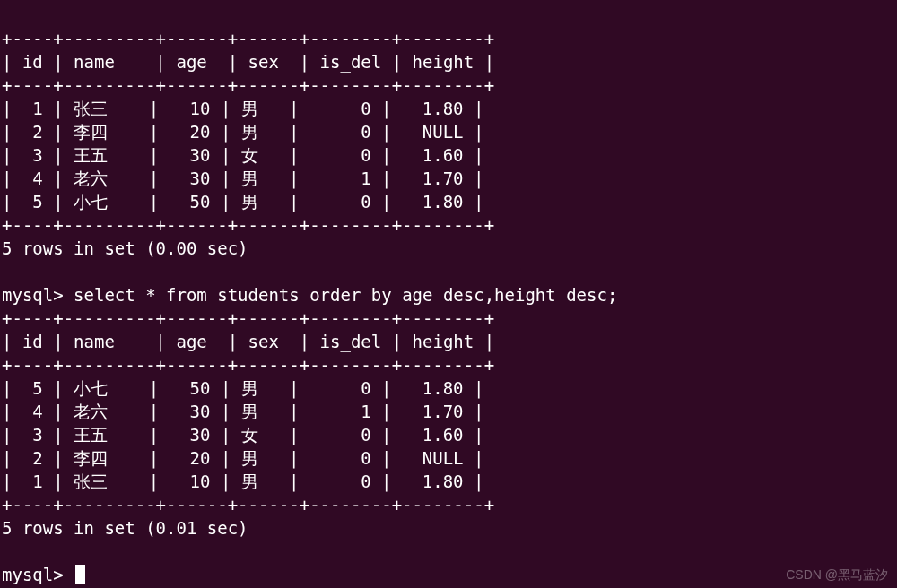 The height and width of the screenshot is (588, 897). What do you see at coordinates (242, 202) in the screenshot?
I see `table1-row-5: | 5 | 小七 | 50 | 男 | 0 | 1.80 |` at bounding box center [242, 202].